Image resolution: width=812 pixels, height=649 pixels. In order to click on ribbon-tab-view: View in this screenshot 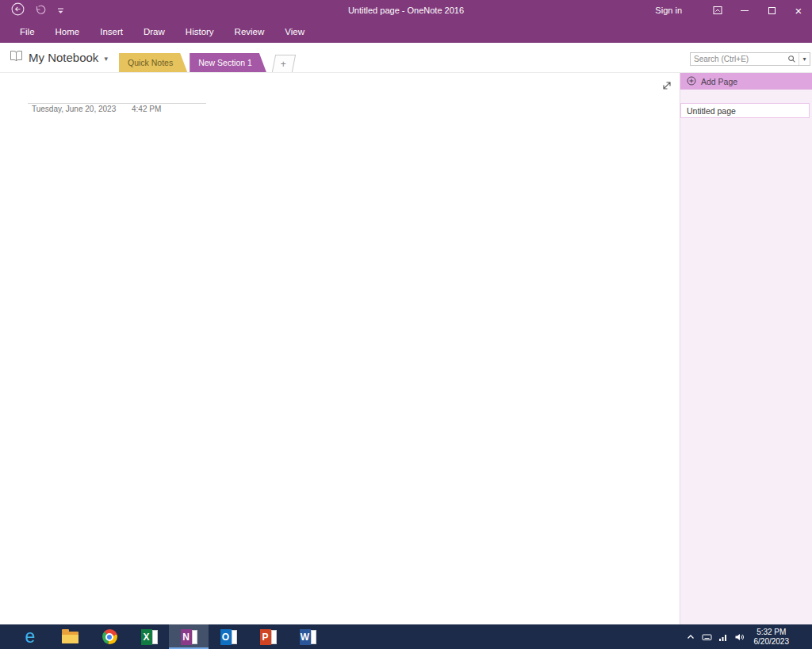, I will do `click(295, 32)`.